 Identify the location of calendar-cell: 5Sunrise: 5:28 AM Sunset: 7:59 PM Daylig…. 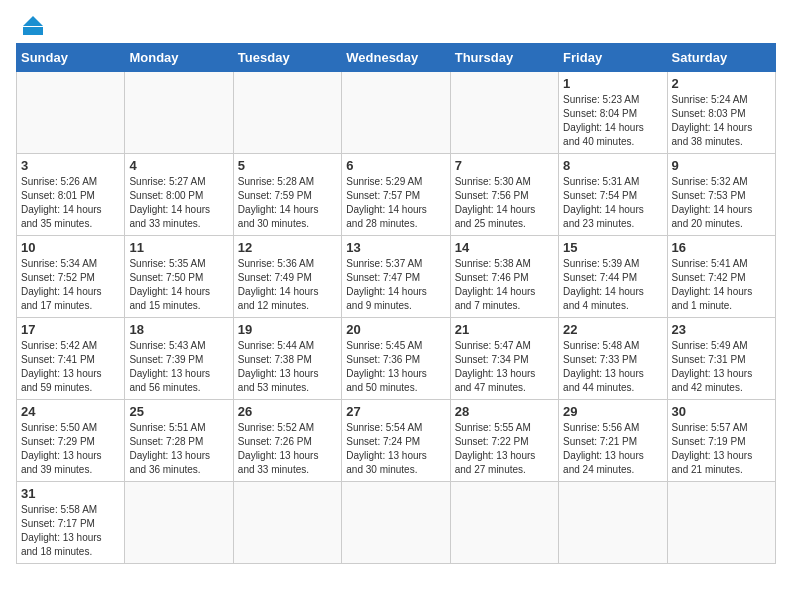
(287, 195).